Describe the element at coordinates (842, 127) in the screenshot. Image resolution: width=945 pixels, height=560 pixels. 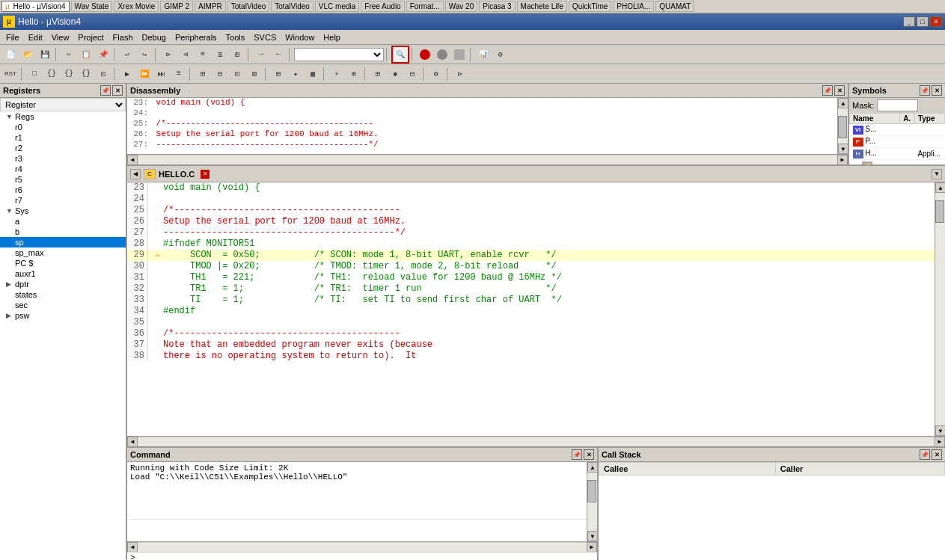
I see `dis-scroll-thumb` at that location.